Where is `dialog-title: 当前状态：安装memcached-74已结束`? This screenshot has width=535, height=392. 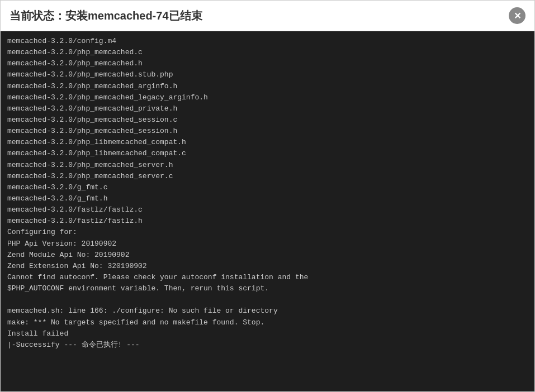
dialog-title: 当前状态：安装memcached-74已结束 is located at coordinates (106, 16).